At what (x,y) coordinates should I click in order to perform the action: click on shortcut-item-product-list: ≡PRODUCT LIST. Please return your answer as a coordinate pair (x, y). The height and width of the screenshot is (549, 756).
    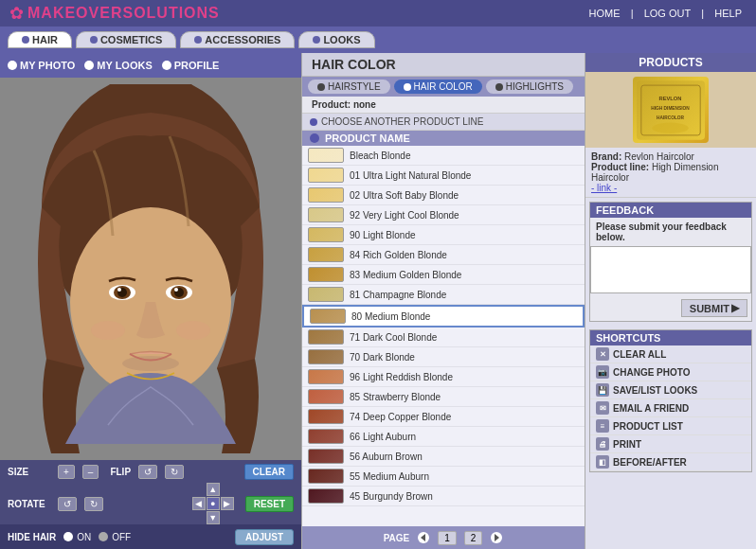
    Looking at the image, I should click on (671, 426).